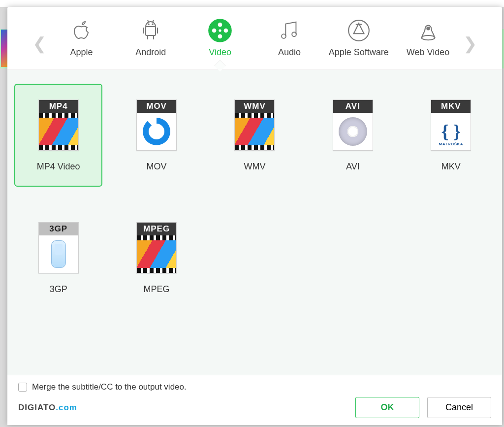  Describe the element at coordinates (451, 131) in the screenshot. I see `matroska-icon: { }MATROŠKA` at that location.